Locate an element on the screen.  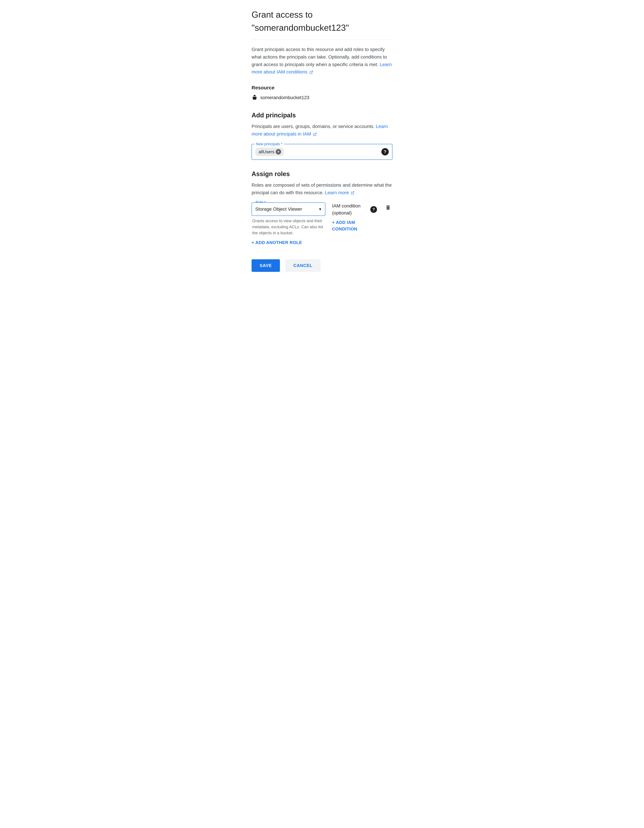
principals-help-icon: ? is located at coordinates (385, 152).